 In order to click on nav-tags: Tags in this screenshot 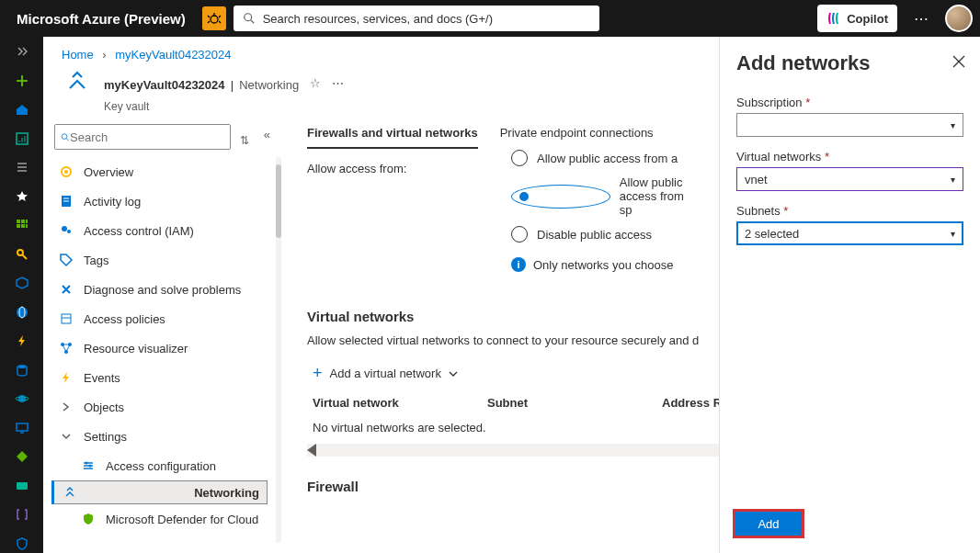, I will do `click(162, 260)`.